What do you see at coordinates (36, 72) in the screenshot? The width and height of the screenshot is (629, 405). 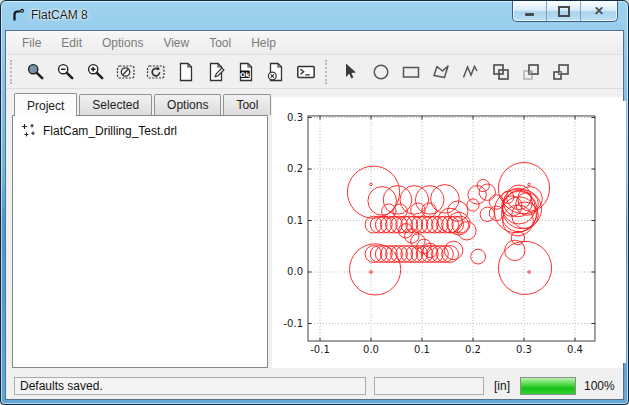 I see `zoom-fit-button` at bounding box center [36, 72].